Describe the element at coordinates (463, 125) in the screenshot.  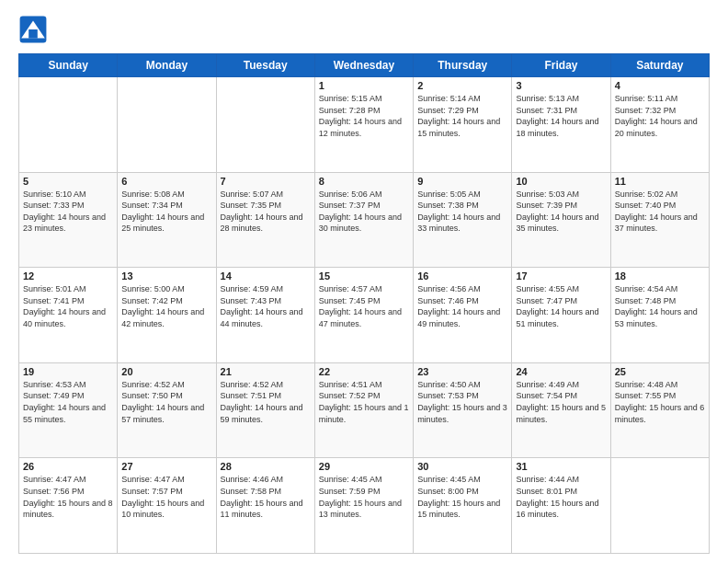
I see `calendar-cell: 2Sunrise: 5:14 AM Sunset: 7:29 PM Daylig…` at that location.